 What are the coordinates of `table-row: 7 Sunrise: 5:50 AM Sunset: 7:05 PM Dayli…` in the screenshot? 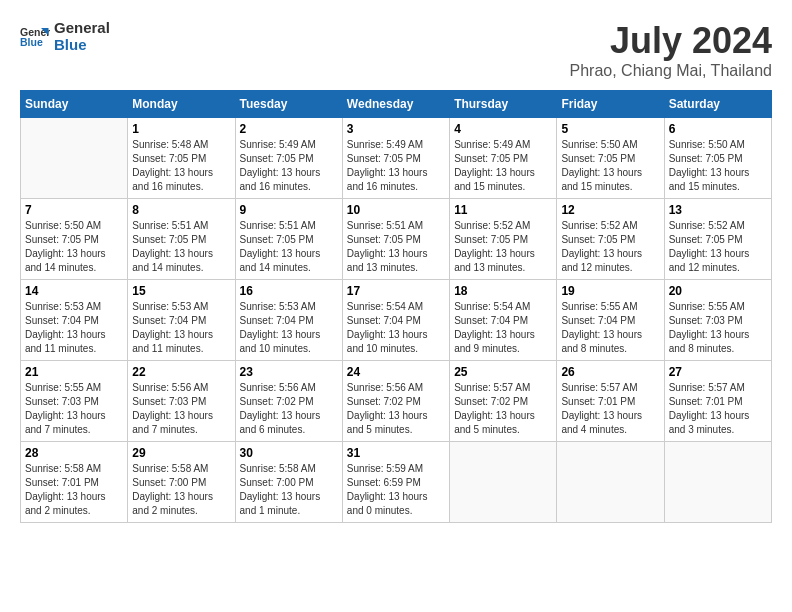 It's located at (74, 240).